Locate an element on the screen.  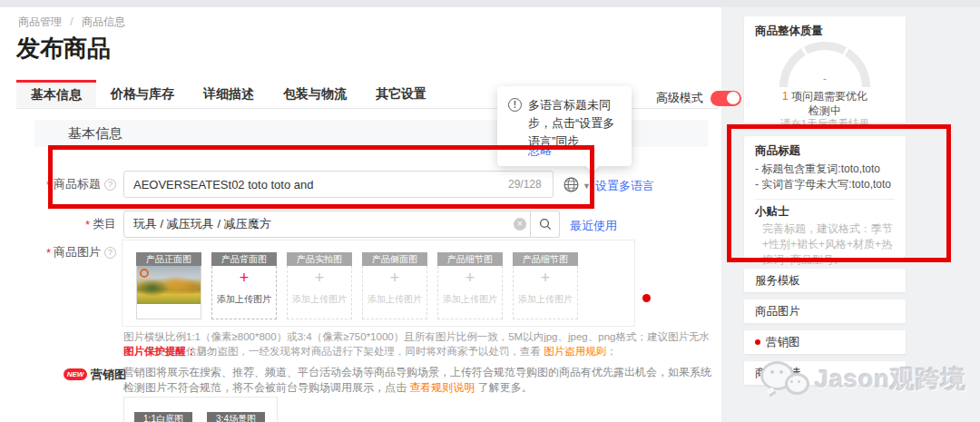
protection-note-text: 切勿盗图，一经发现将对商品进行下架处理，同时将对商家予以处罚，查看 is located at coordinates (370, 351).